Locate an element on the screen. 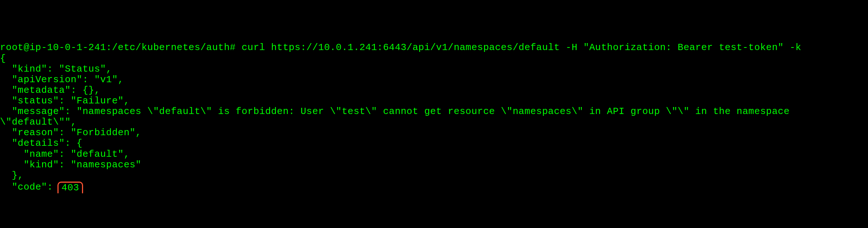 The width and height of the screenshot is (868, 228). http-status-code-value: 403 is located at coordinates (70, 188).